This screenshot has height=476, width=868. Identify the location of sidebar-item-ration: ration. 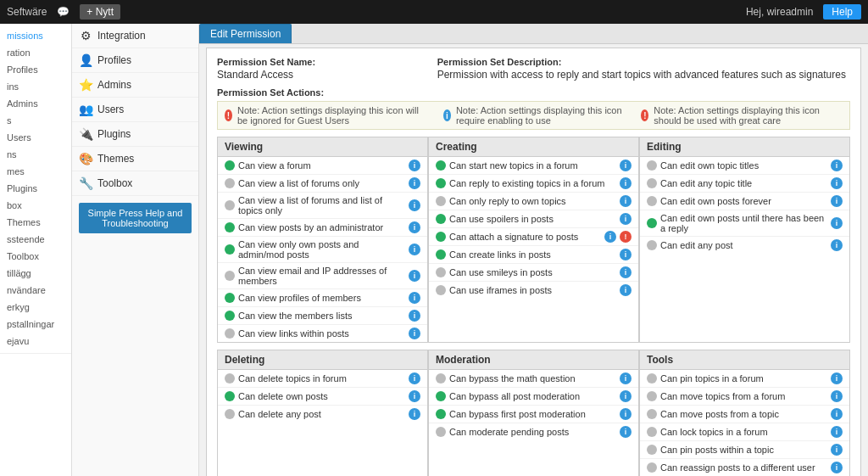
(36, 53).